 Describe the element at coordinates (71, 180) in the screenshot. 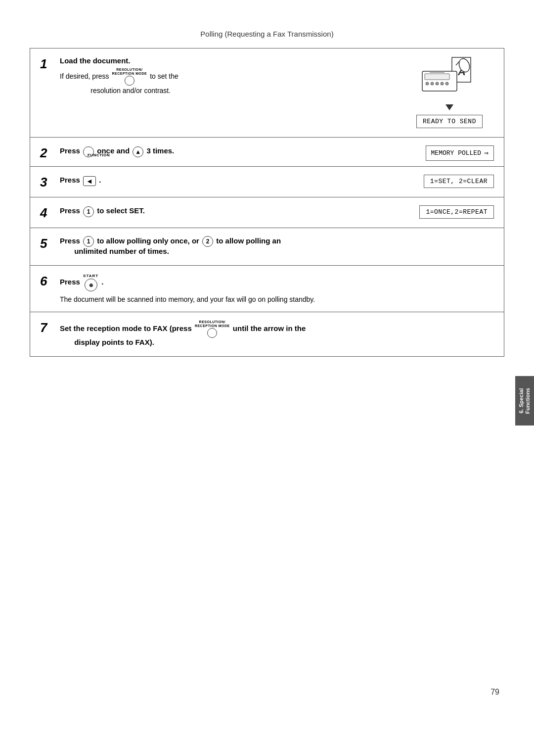

I see `step-3-press: Press` at that location.